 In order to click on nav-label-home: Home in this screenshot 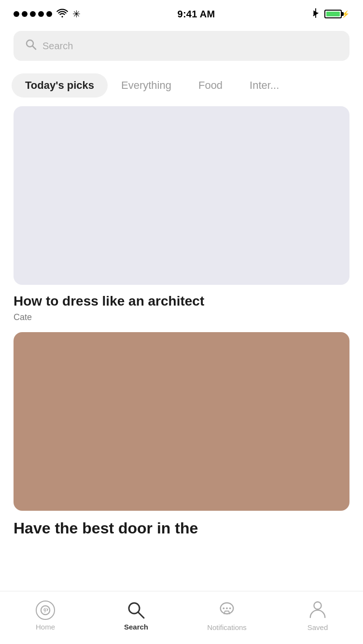, I will do `click(45, 627)`.